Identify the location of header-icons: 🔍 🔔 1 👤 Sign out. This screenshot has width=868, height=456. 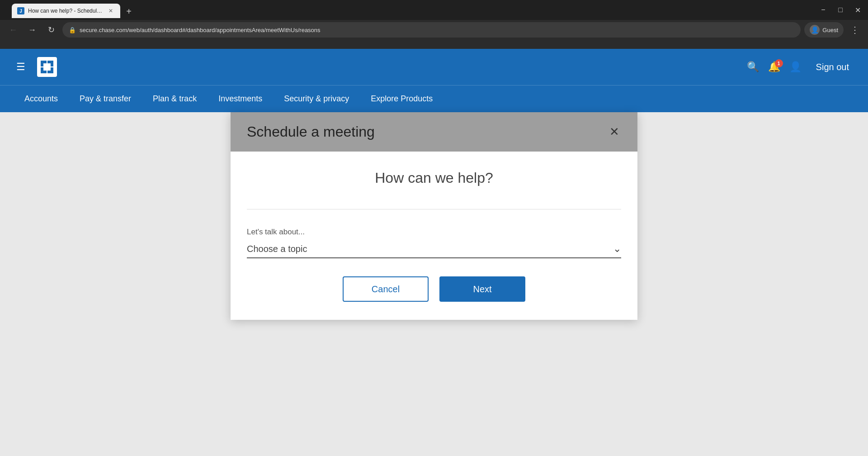
(801, 67).